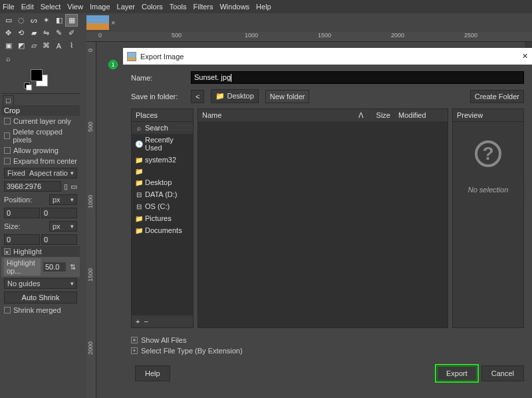 The image size is (532, 398). I want to click on export-button: Export, so click(457, 373).